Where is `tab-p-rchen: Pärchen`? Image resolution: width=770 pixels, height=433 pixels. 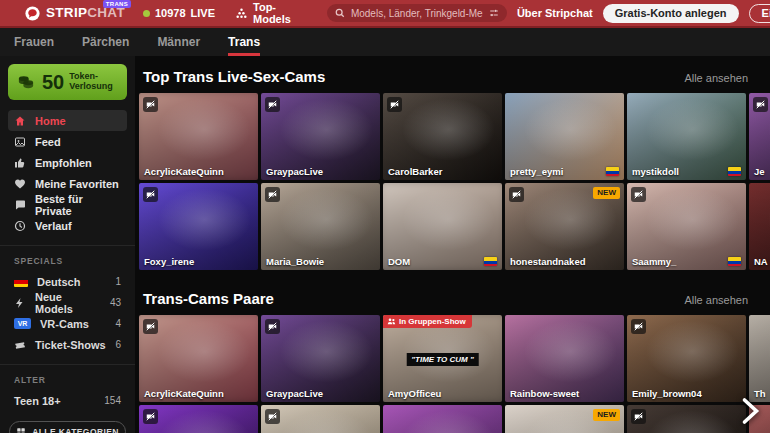 tab-p-rchen: Pärchen is located at coordinates (106, 42).